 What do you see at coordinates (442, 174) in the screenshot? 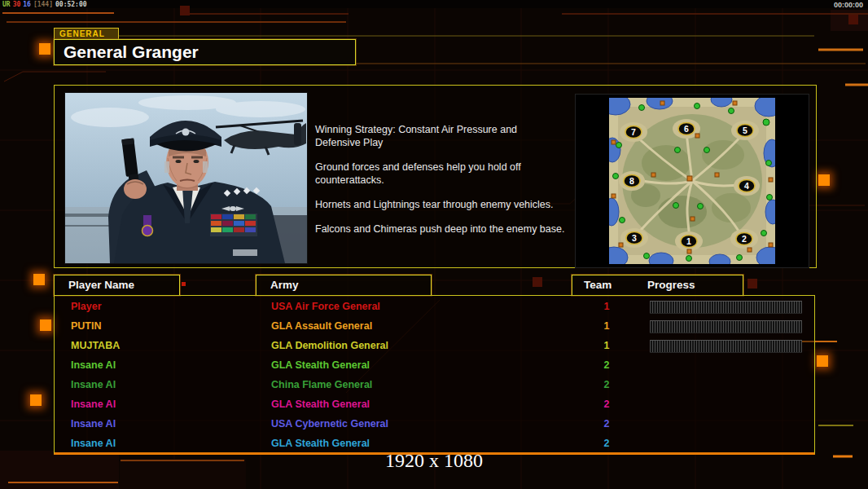
I see `strategy-paragraph: Ground forces and defenses help you hold…` at bounding box center [442, 174].